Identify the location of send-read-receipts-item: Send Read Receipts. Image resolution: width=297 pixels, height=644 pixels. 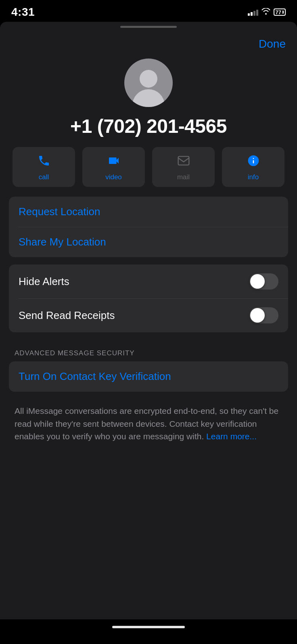
(148, 315).